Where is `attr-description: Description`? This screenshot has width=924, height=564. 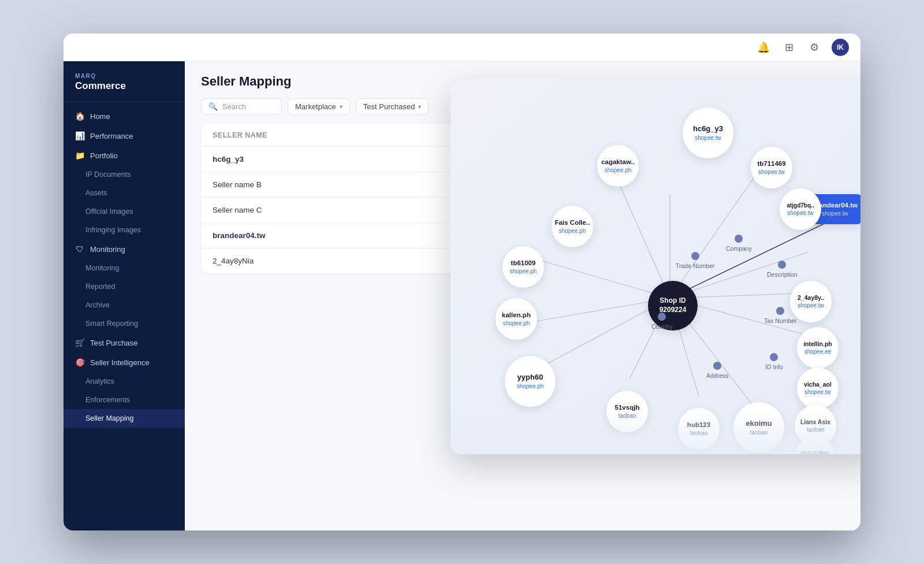
attr-description: Description is located at coordinates (782, 269).